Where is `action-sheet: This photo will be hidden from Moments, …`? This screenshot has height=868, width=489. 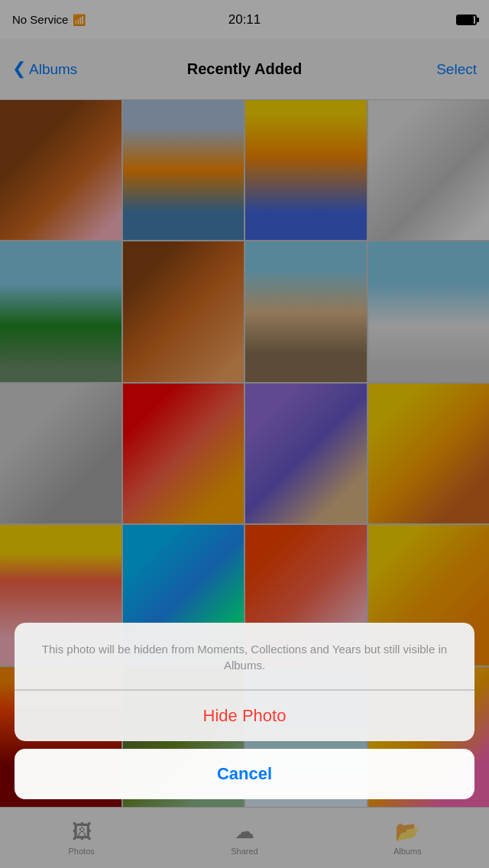 action-sheet: This photo will be hidden from Moments, … is located at coordinates (244, 682).